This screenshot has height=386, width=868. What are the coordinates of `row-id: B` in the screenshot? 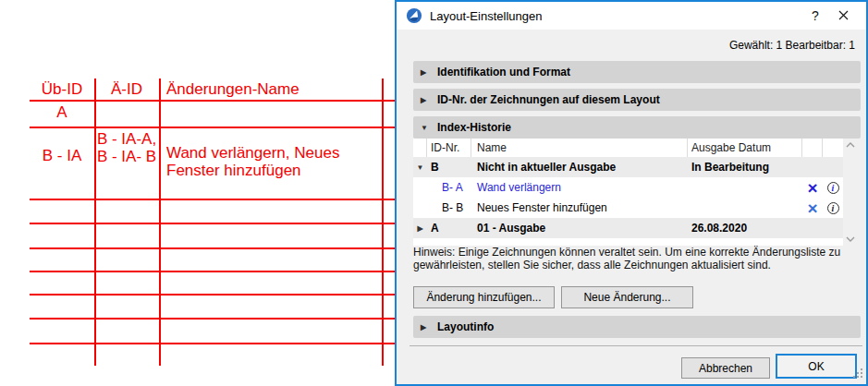 It's located at (449, 167).